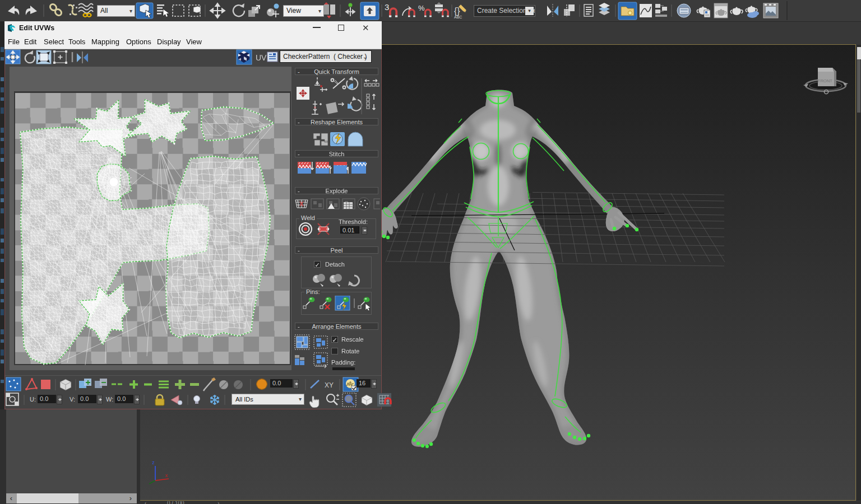  I want to click on svg-text: XY, so click(329, 385).